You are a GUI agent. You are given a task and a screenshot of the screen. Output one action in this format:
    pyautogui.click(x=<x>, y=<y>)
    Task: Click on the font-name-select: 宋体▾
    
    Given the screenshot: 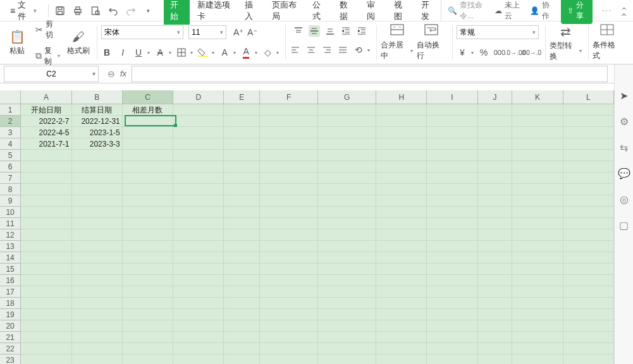 What is the action you would take?
    pyautogui.click(x=142, y=32)
    